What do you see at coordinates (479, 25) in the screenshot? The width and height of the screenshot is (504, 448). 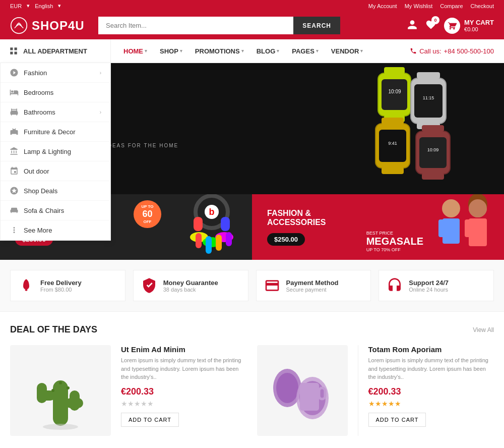 I see `cart-text: MY CART €0.00` at bounding box center [479, 25].